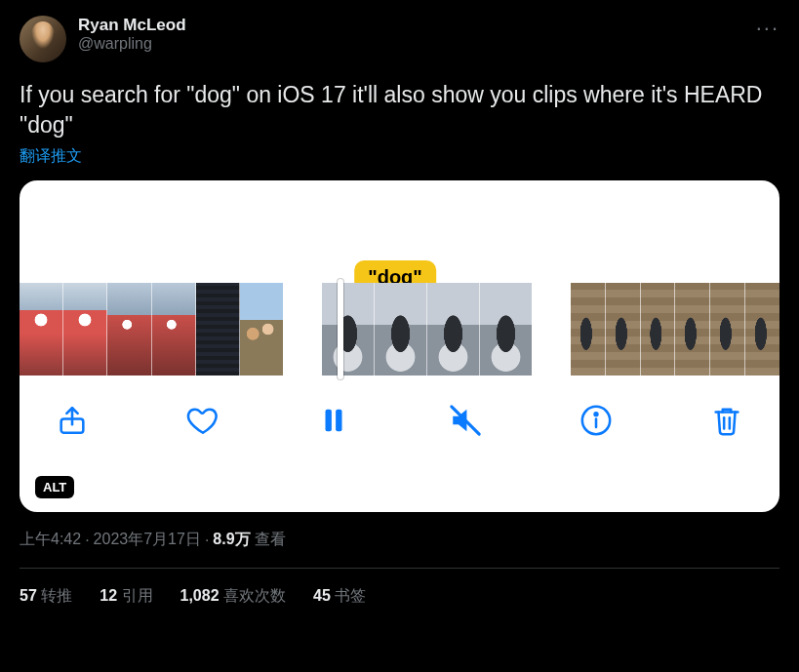  Describe the element at coordinates (147, 540) in the screenshot. I see `tweet-date: 2023年7月17日` at that location.